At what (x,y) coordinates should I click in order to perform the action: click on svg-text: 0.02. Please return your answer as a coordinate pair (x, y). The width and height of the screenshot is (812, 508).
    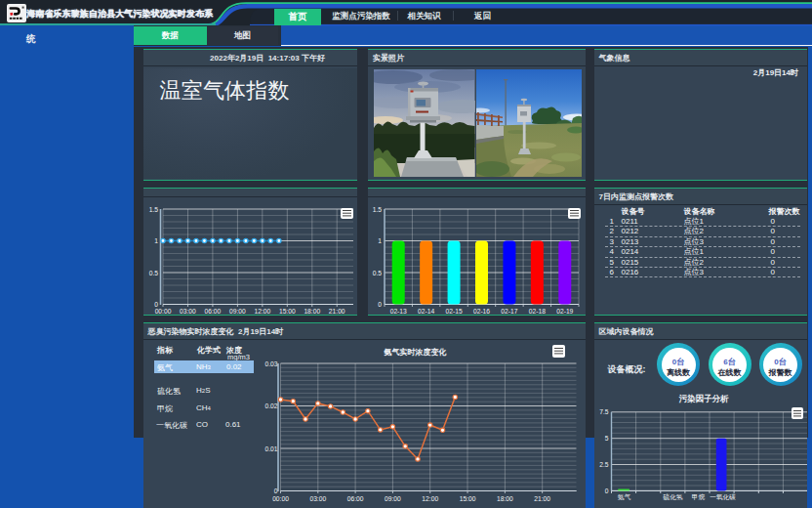
    Looking at the image, I should click on (271, 406).